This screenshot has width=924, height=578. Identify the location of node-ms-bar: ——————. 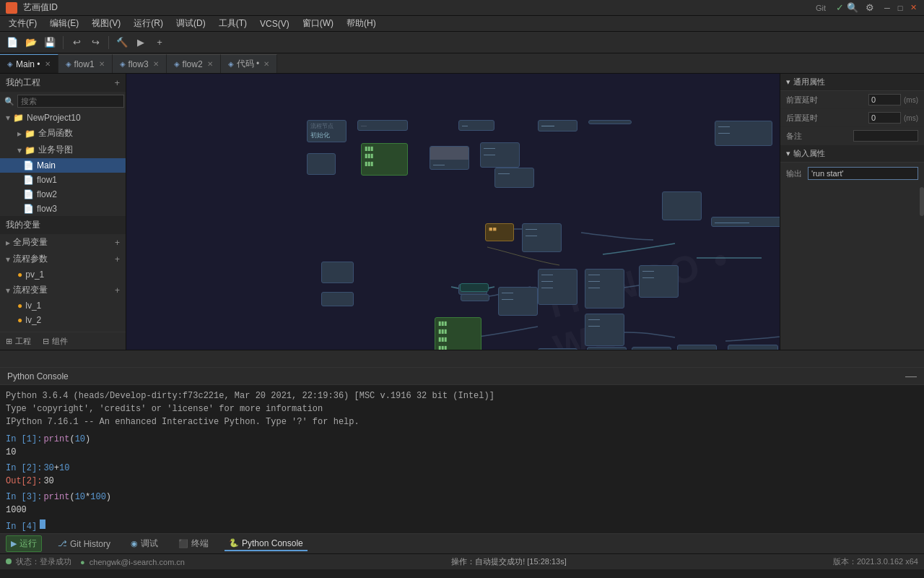
(745, 222).